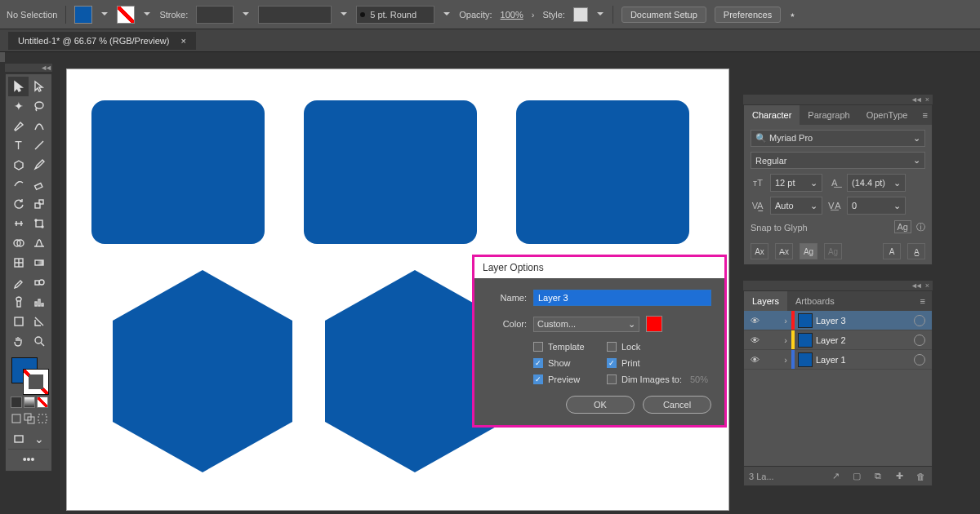 The width and height of the screenshot is (980, 514). I want to click on free-transform-tool, so click(39, 224).